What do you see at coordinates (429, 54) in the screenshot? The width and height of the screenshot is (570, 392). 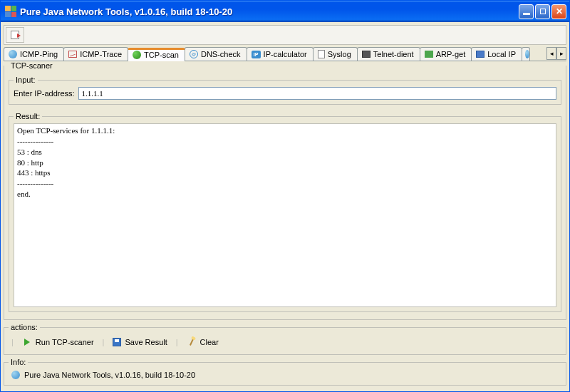 I see `arp-icon` at bounding box center [429, 54].